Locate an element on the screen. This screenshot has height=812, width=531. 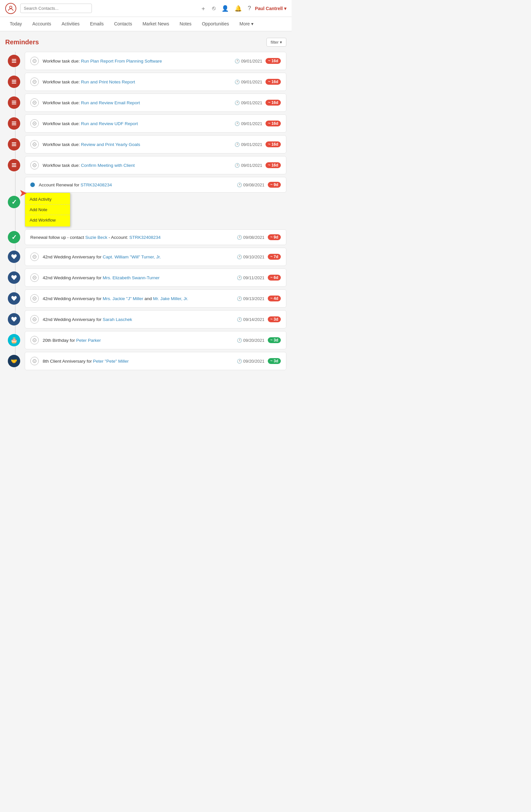
reminder-card: 8th Client Anniversary for Peter "Pete" … is located at coordinates (156, 361).